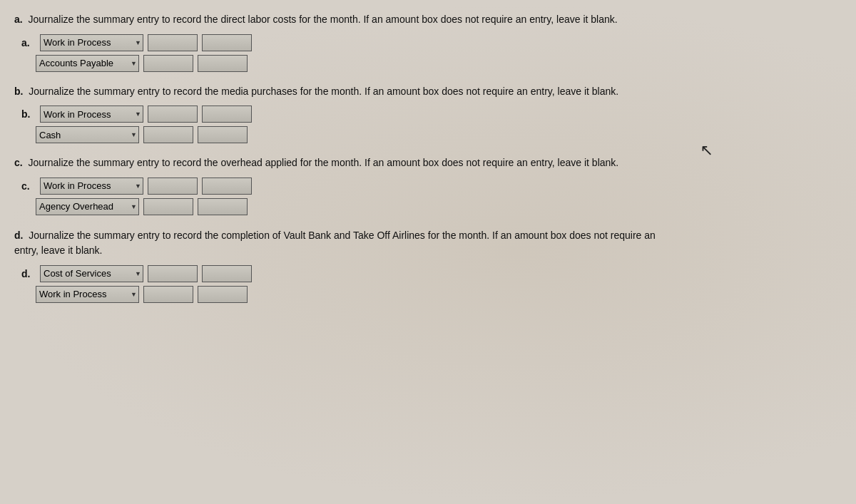  I want to click on credit-input-b1, so click(227, 114).